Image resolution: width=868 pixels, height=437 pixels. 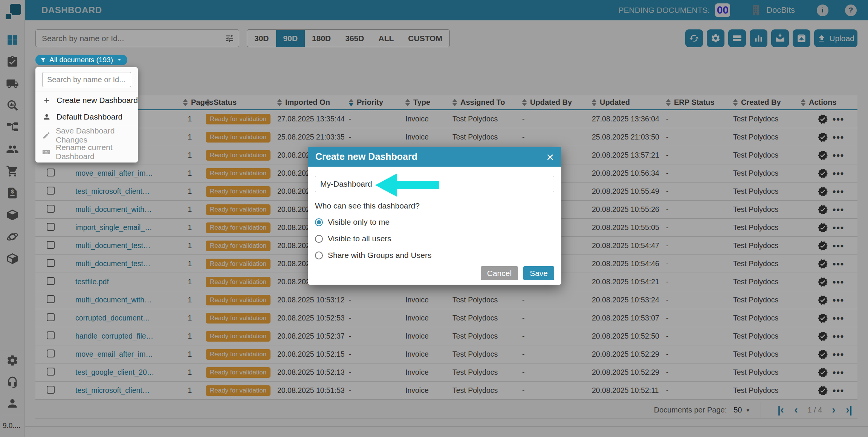 What do you see at coordinates (87, 152) in the screenshot?
I see `menu-item-rename-current-dashboard: Rename current Dashboard` at bounding box center [87, 152].